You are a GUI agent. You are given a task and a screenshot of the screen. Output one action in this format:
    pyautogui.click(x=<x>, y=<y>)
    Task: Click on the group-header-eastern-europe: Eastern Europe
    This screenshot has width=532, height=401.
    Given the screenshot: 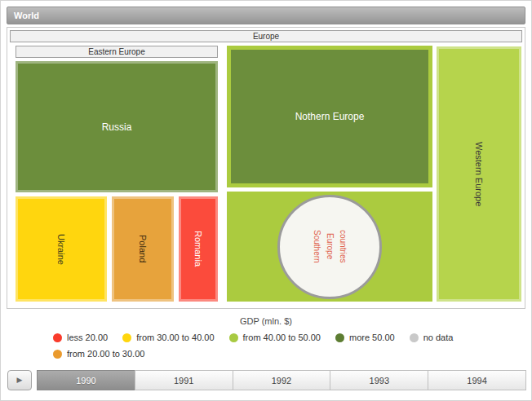 What is the action you would take?
    pyautogui.click(x=117, y=52)
    